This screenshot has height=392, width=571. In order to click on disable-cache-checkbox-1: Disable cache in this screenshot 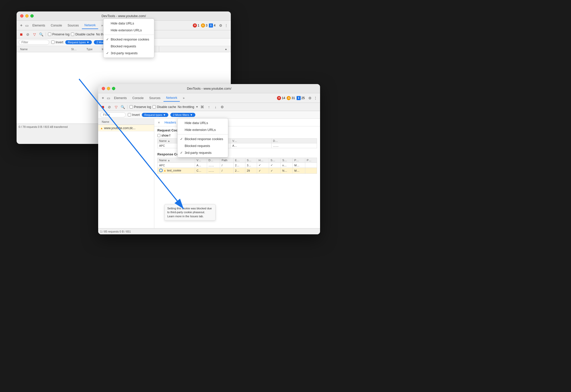, I will do `click(83, 34)`.